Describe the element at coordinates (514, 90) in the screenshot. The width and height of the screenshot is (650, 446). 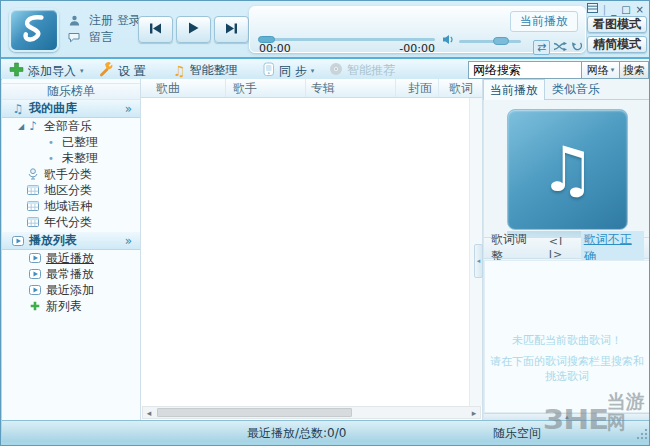
I see `tab-now-playing: 当前播放` at that location.